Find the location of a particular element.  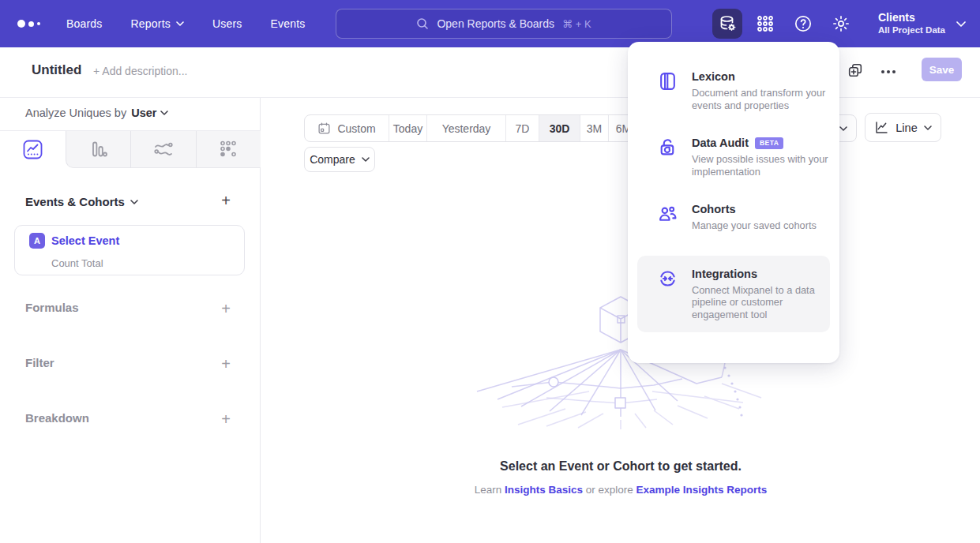

top-nav-bar: Boards Reports Users Events Open Reports… is located at coordinates (490, 24).